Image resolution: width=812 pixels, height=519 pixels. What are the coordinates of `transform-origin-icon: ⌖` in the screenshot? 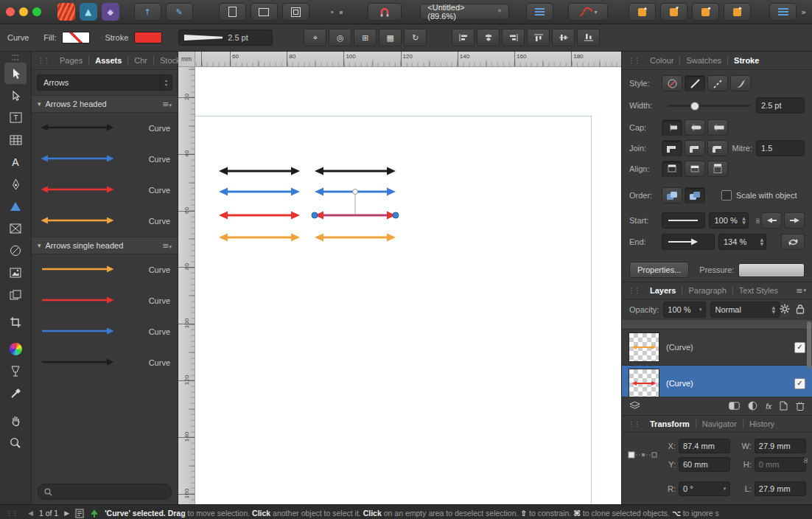 It's located at (315, 38).